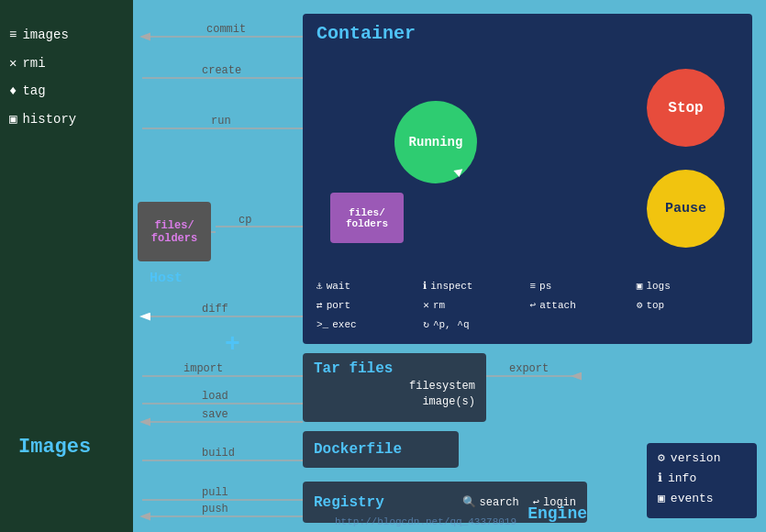  Describe the element at coordinates (233, 345) in the screenshot. I see `plus-sign: +` at that location.